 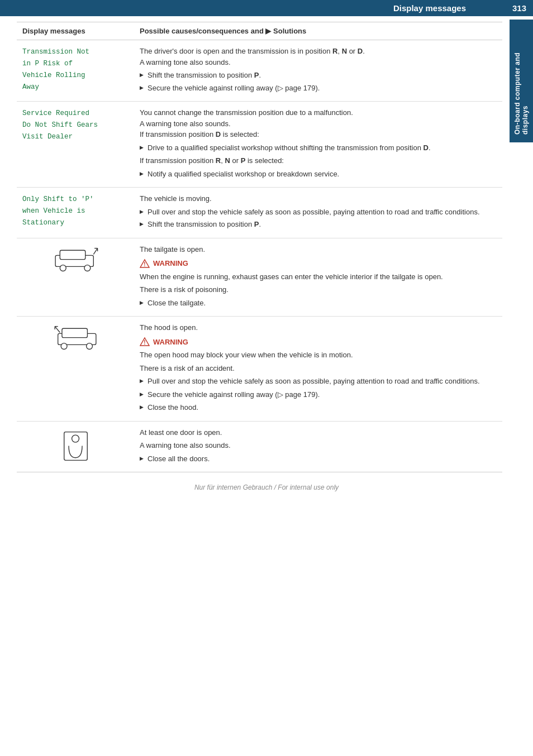 What do you see at coordinates (520, 8) in the screenshot?
I see `page-number: 313` at bounding box center [520, 8].